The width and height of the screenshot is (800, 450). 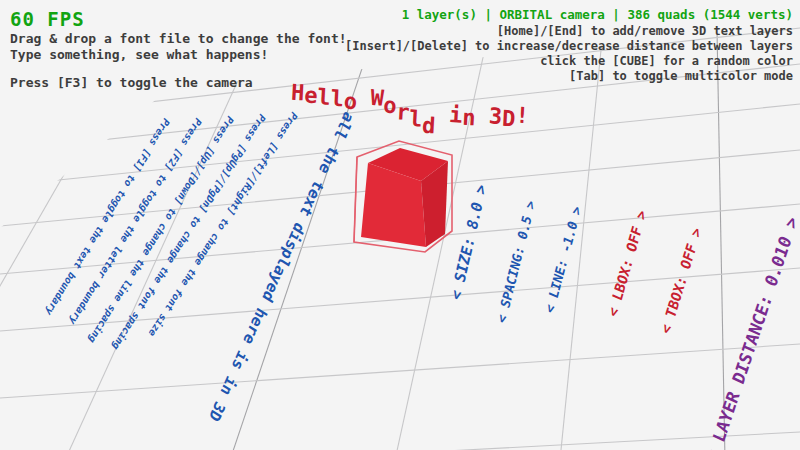 I want to click on help-cube-color: click the [CUBE] for a random color, so click(x=666, y=61).